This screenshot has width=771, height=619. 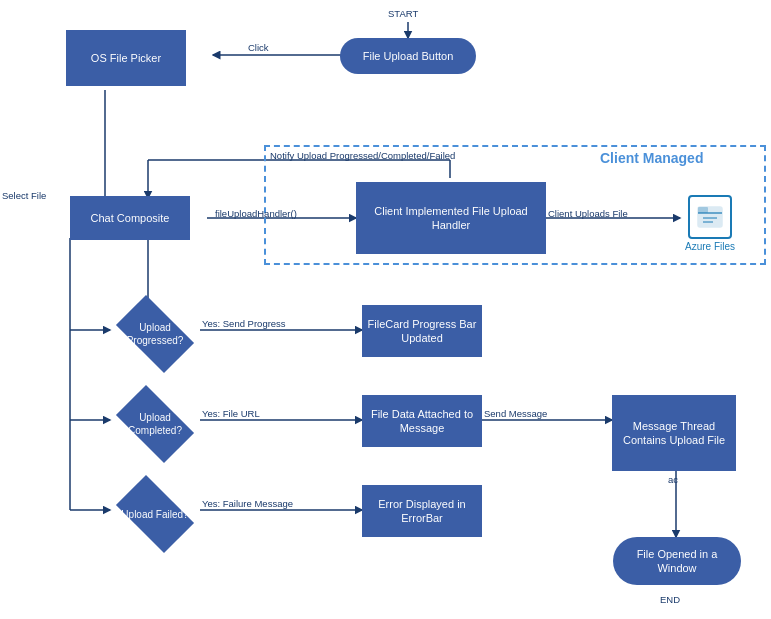 What do you see at coordinates (408, 56) in the screenshot?
I see `file-upload-button: File Upload Button` at bounding box center [408, 56].